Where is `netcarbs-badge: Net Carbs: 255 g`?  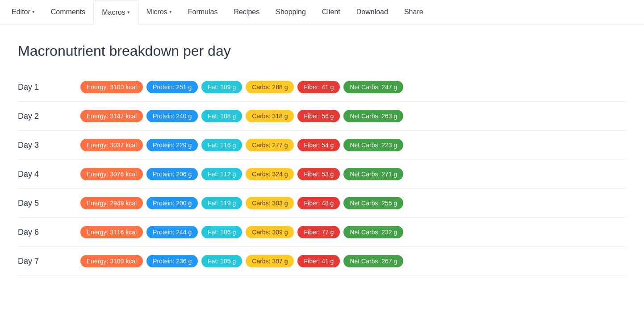 netcarbs-badge: Net Carbs: 255 g is located at coordinates (373, 203).